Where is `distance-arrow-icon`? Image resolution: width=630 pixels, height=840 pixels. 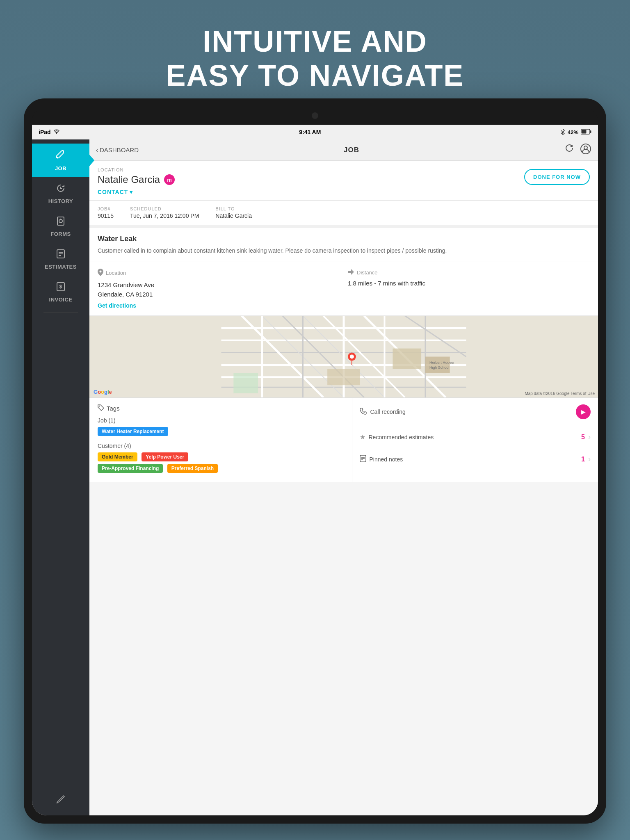 distance-arrow-icon is located at coordinates (351, 272).